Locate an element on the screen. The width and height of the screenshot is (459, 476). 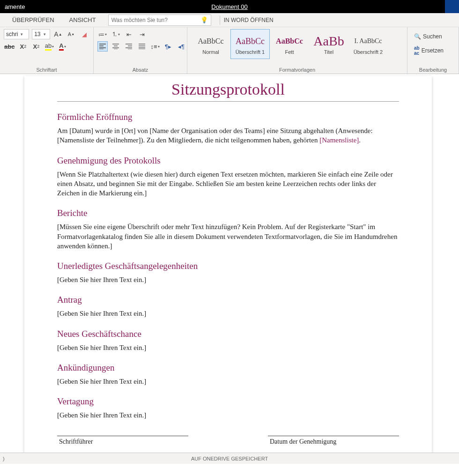
superscript-button: X2 is located at coordinates (36, 46).